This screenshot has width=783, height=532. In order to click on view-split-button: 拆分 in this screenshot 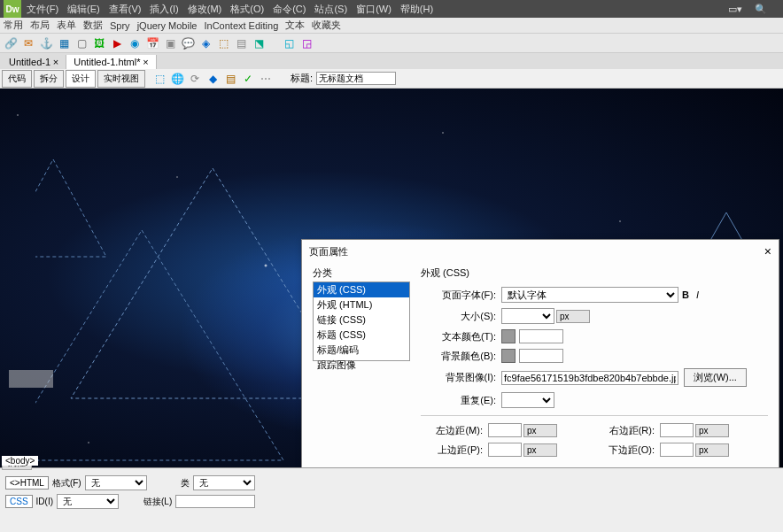, I will do `click(49, 79)`.